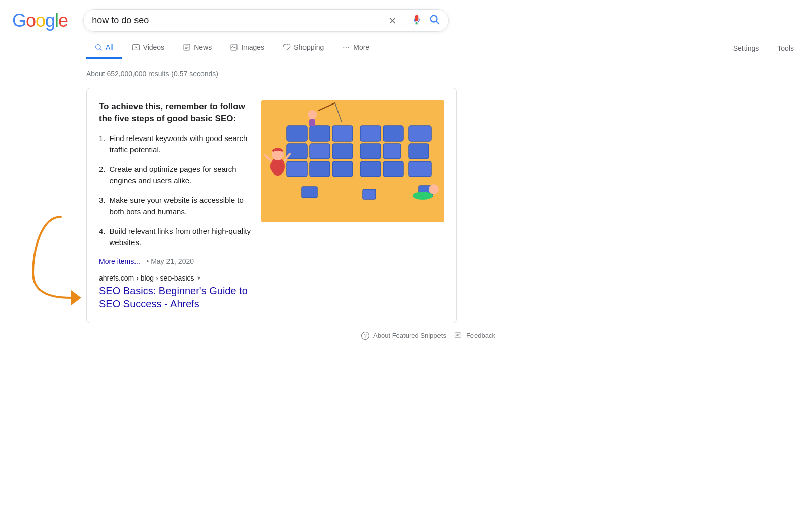 The height and width of the screenshot is (521, 812). Describe the element at coordinates (154, 47) in the screenshot. I see `tab-videos-label: Videos` at that location.